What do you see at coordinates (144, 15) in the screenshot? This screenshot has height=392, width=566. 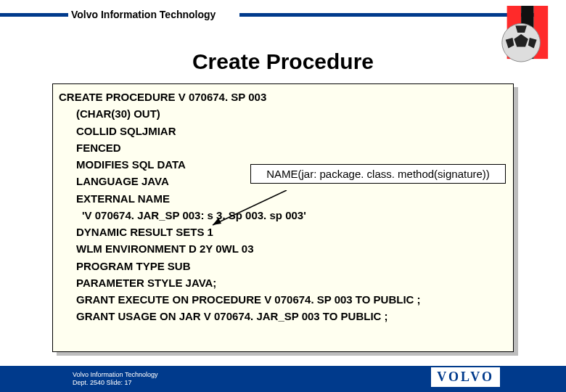 I see `header-org-name: Volvo Information Technology` at bounding box center [144, 15].